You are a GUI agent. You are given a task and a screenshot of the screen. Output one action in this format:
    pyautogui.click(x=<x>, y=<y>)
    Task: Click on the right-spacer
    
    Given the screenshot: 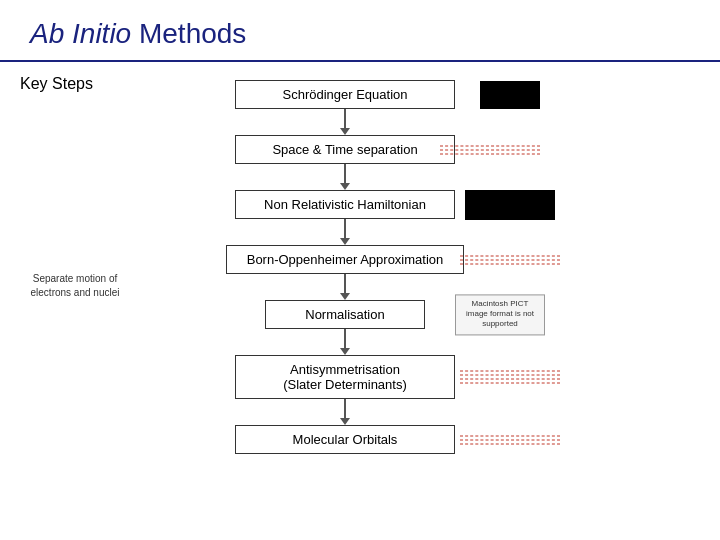 What is the action you would take?
    pyautogui.click(x=630, y=263)
    